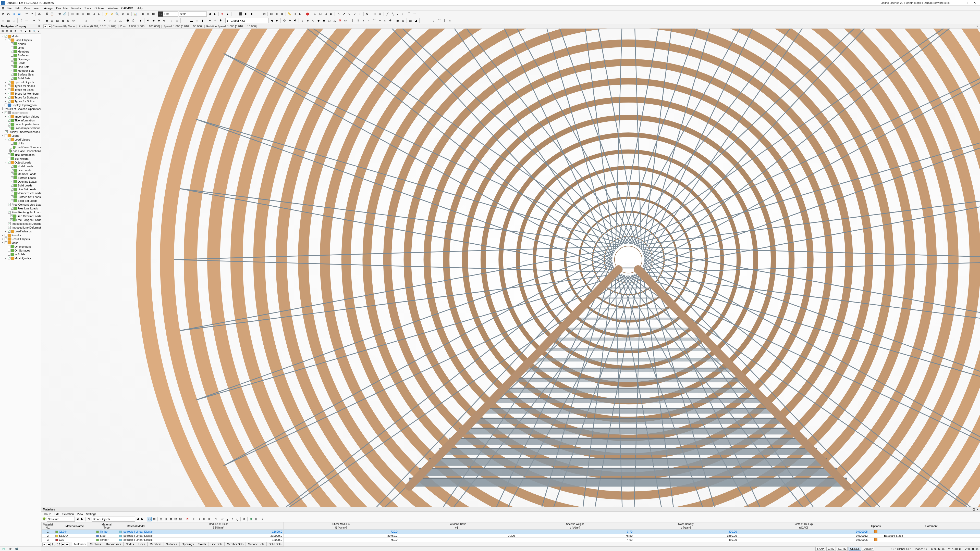  Describe the element at coordinates (52, 14) in the screenshot. I see `paste-button: 📋` at that location.